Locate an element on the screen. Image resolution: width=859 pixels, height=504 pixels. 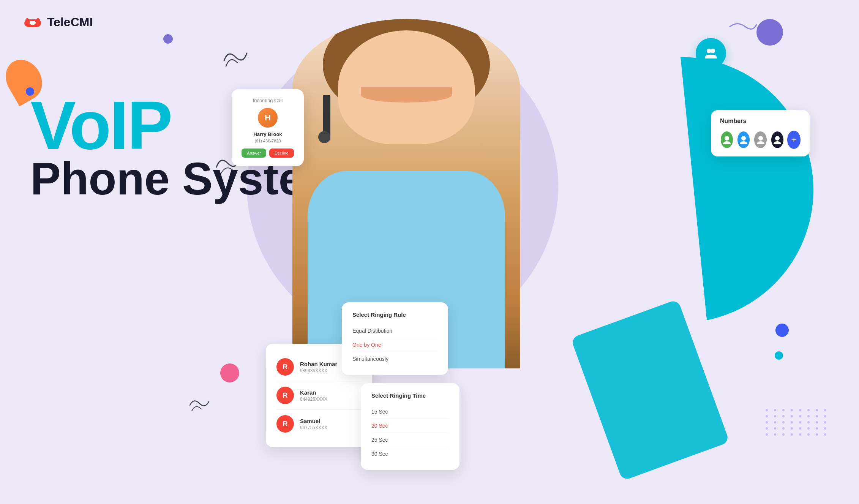
numbers-title: Numbers is located at coordinates (760, 121).